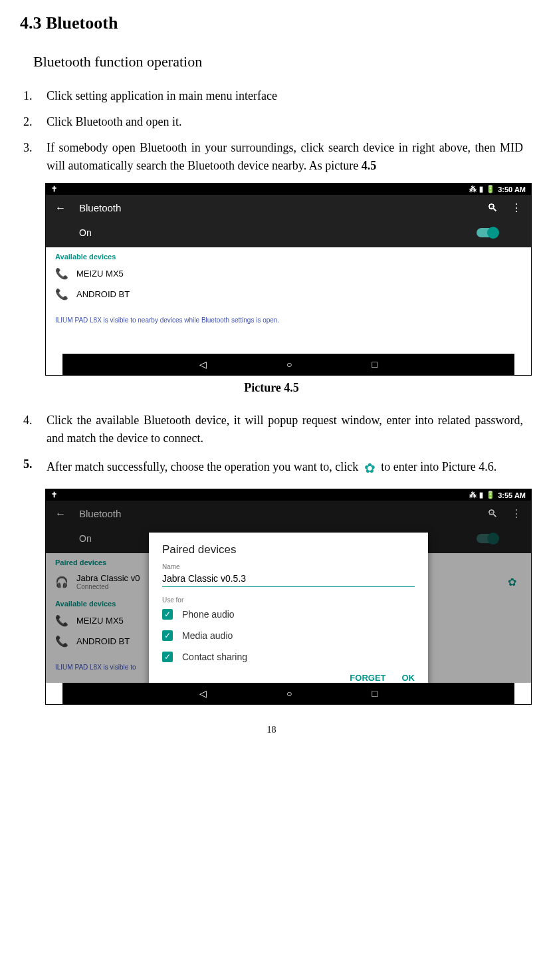 This screenshot has height=980, width=543. What do you see at coordinates (271, 730) in the screenshot?
I see `page-number: 18` at bounding box center [271, 730].